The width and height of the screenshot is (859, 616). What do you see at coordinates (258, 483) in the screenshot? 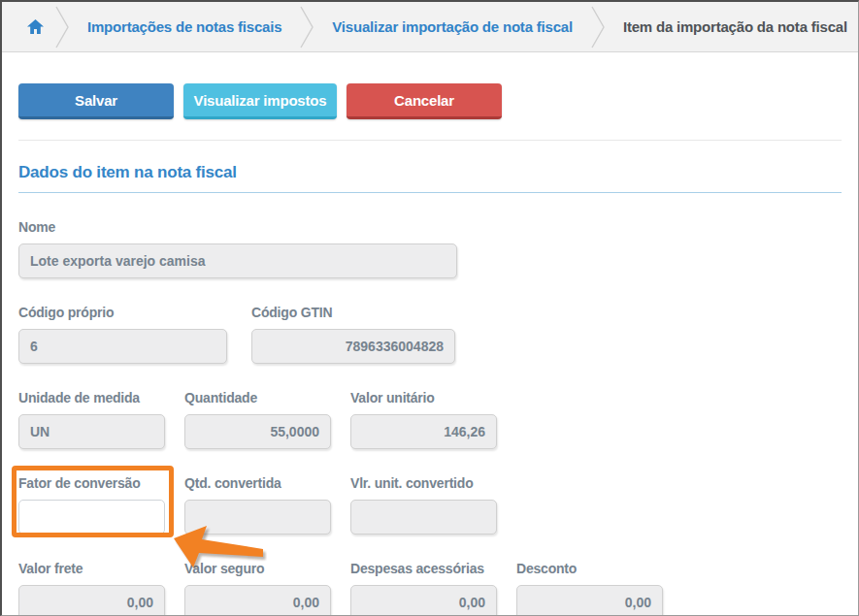
I see `field-label: Qtd. convertida` at bounding box center [258, 483].